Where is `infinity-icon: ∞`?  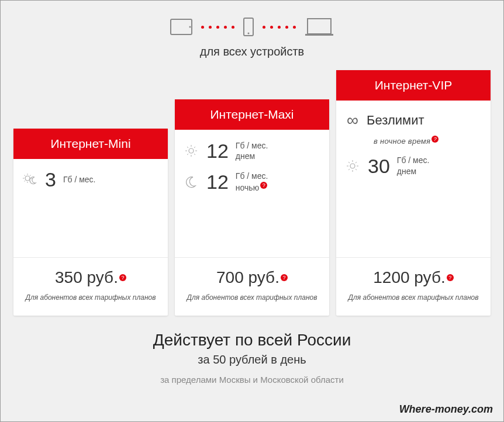 infinity-icon: ∞ is located at coordinates (353, 120).